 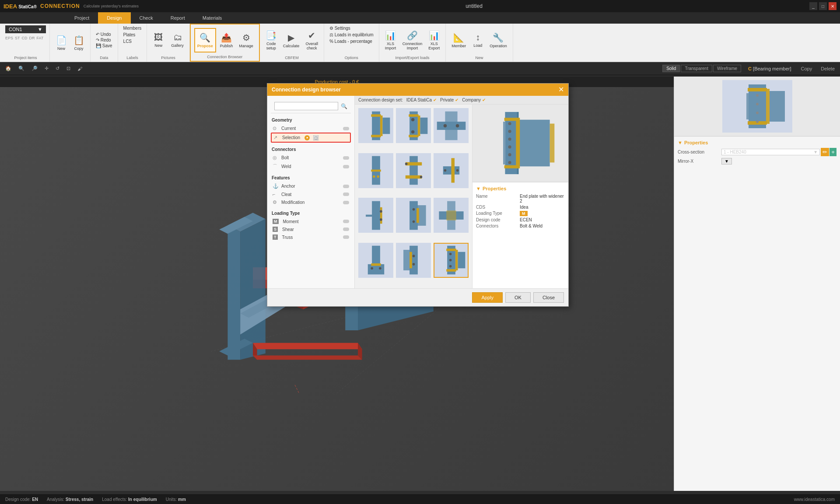 I want to click on tab-materials: Materials, so click(x=213, y=18).